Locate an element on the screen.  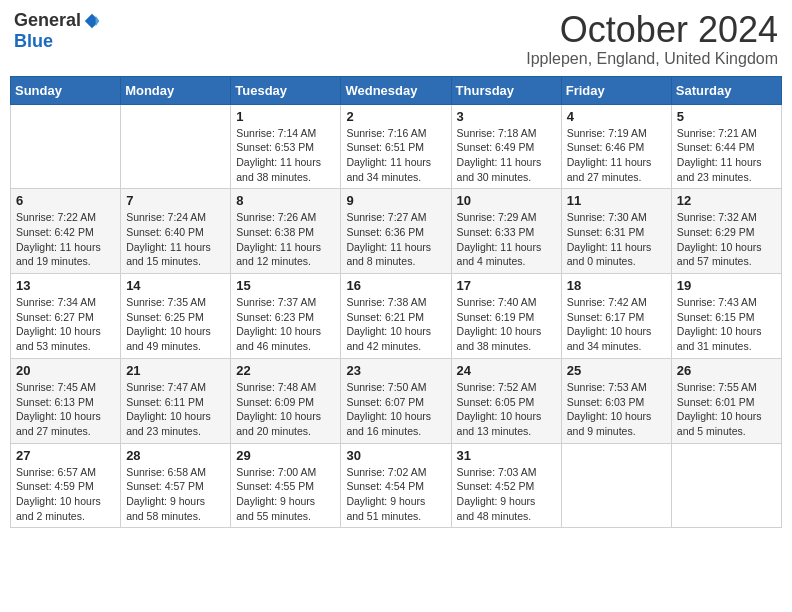
day-number: 6 is located at coordinates (66, 200).